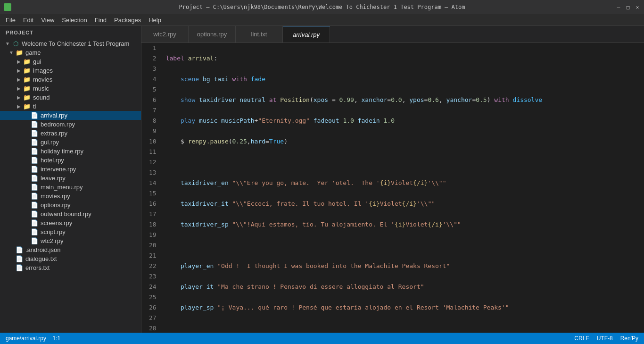  Describe the element at coordinates (19, 79) in the screenshot. I see `movies-chevron: ▶` at that location.